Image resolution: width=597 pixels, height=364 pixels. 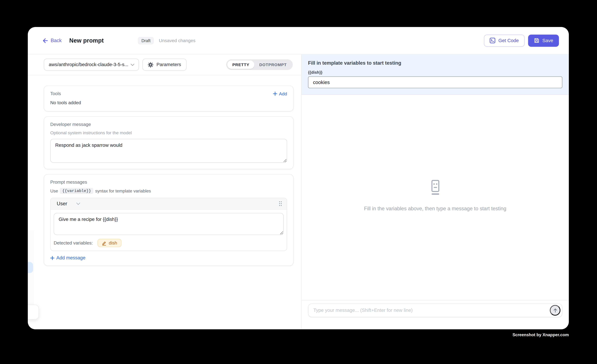 What do you see at coordinates (169, 182) in the screenshot?
I see `prompt-messages-title: Prompt messages` at bounding box center [169, 182].